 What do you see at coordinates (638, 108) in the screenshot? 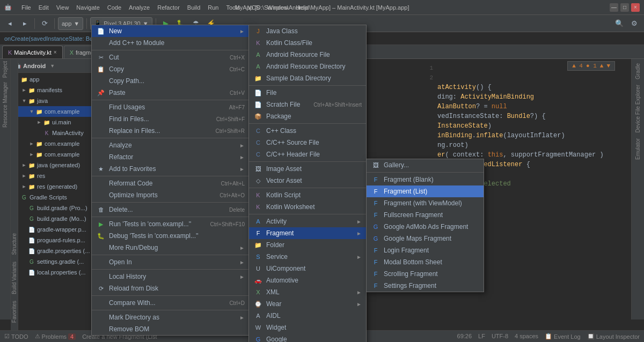
I see `right-label-device-file-explorer: Device File Explorer` at bounding box center [638, 108].